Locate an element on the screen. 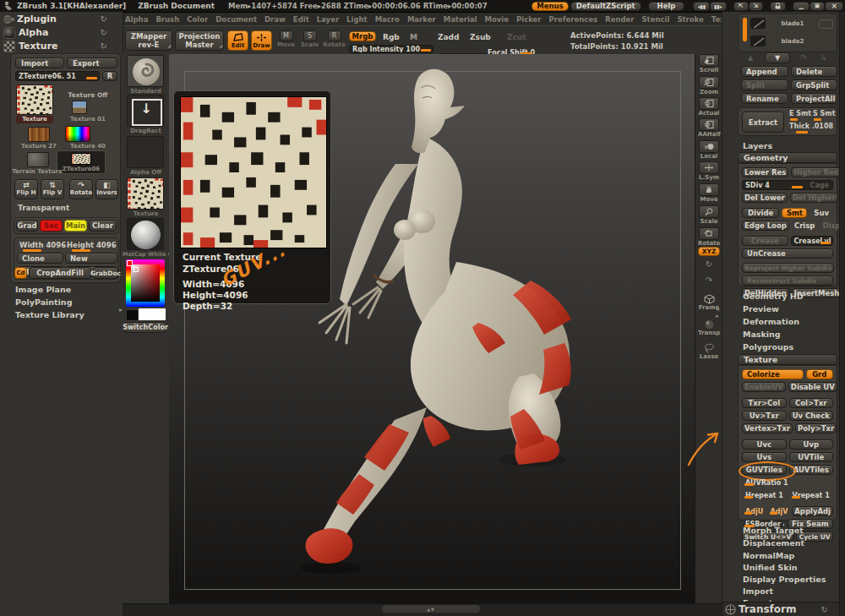 This screenshot has height=616, width=845. reconstruct-button: Reconstruct Subdiv is located at coordinates (788, 281).